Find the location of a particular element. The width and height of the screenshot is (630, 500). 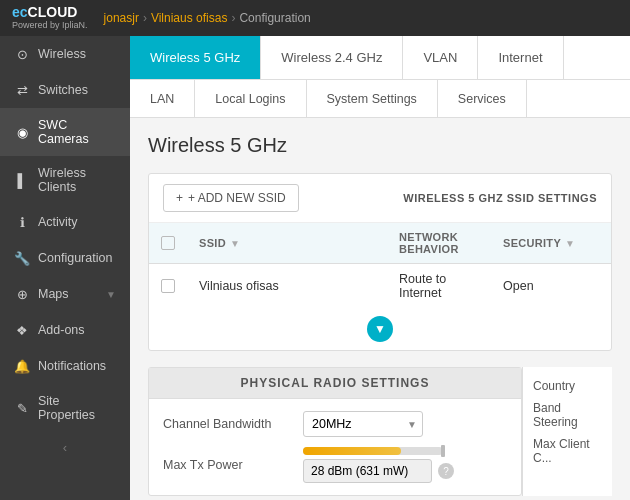

page-title: Wireless 5 GHz is located at coordinates (380, 146).